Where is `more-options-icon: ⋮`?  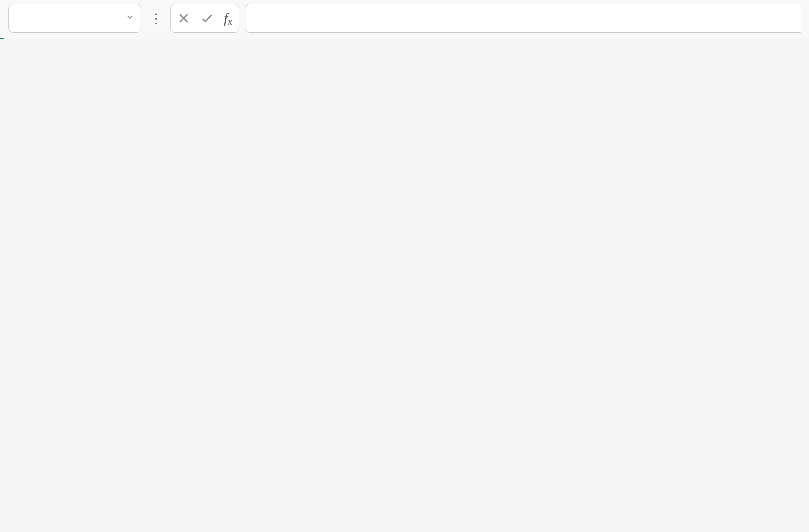
more-options-icon: ⋮ is located at coordinates (156, 19).